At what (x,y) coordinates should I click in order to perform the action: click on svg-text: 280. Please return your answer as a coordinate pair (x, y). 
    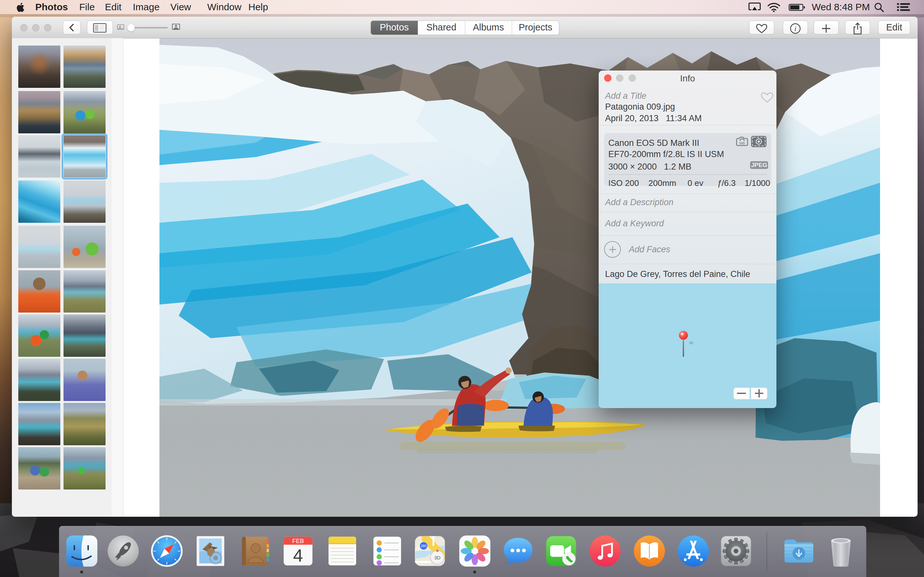
    Looking at the image, I should click on (424, 546).